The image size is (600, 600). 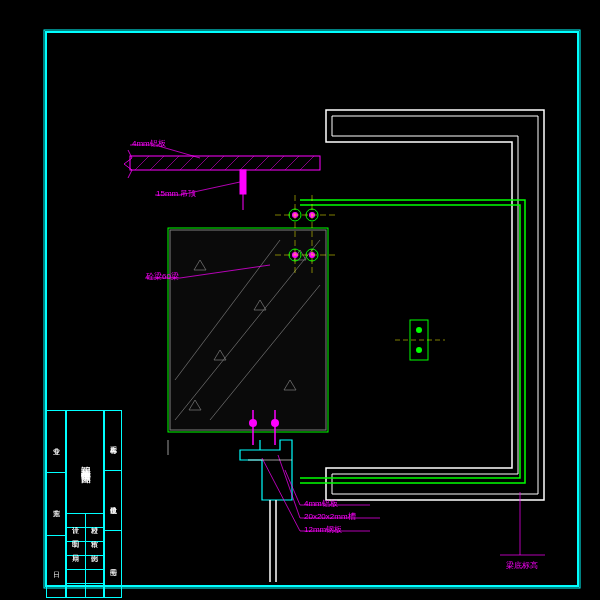 What do you see at coordinates (56, 504) in the screenshot?
I see `tb-left-2: 东莞` at bounding box center [56, 504].